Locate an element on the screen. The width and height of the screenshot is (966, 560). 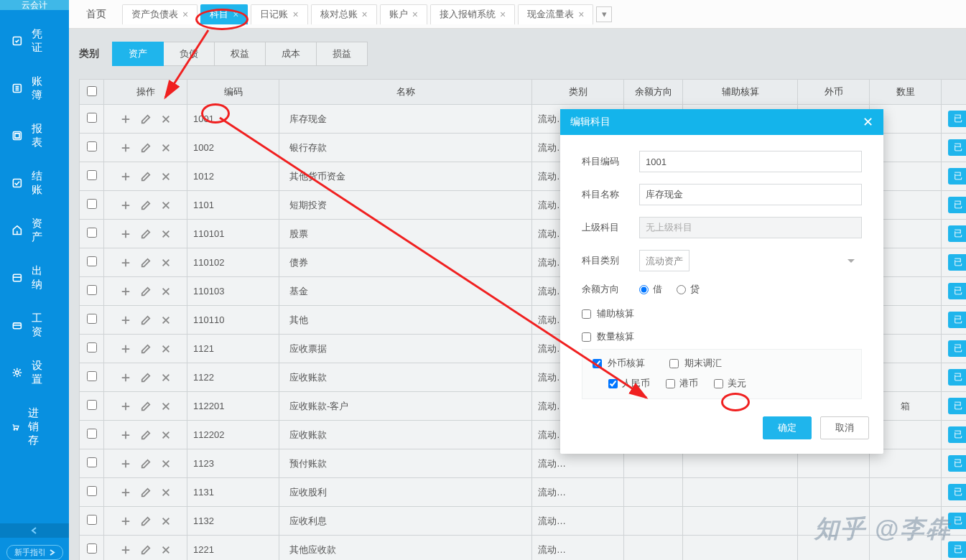
qty-checkbox is located at coordinates (586, 337).